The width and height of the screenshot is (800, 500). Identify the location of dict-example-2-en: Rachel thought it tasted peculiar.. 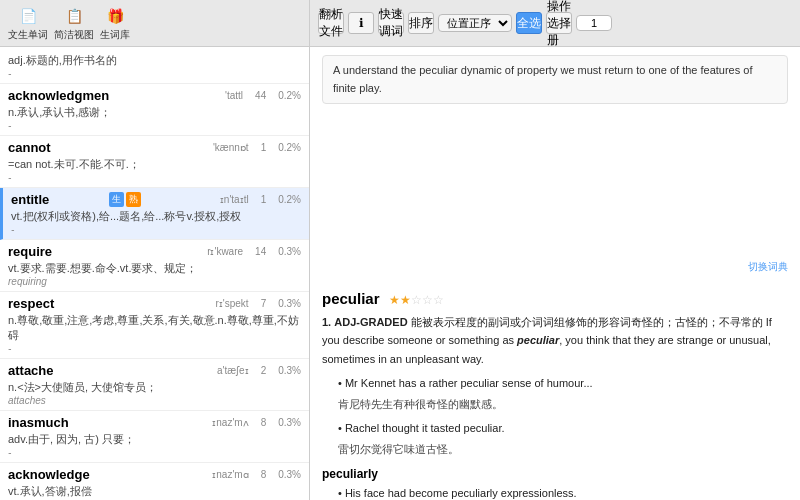
(563, 429).